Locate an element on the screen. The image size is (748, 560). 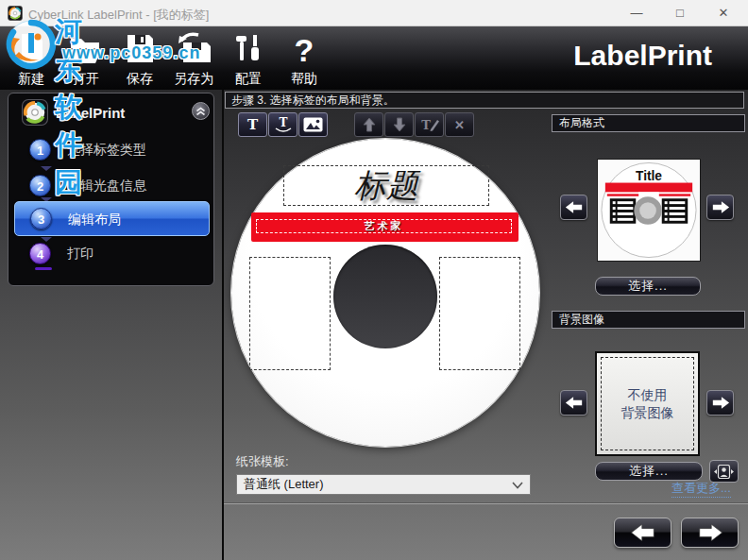
step-2-label: 编辑光盘信息 is located at coordinates (107, 186).